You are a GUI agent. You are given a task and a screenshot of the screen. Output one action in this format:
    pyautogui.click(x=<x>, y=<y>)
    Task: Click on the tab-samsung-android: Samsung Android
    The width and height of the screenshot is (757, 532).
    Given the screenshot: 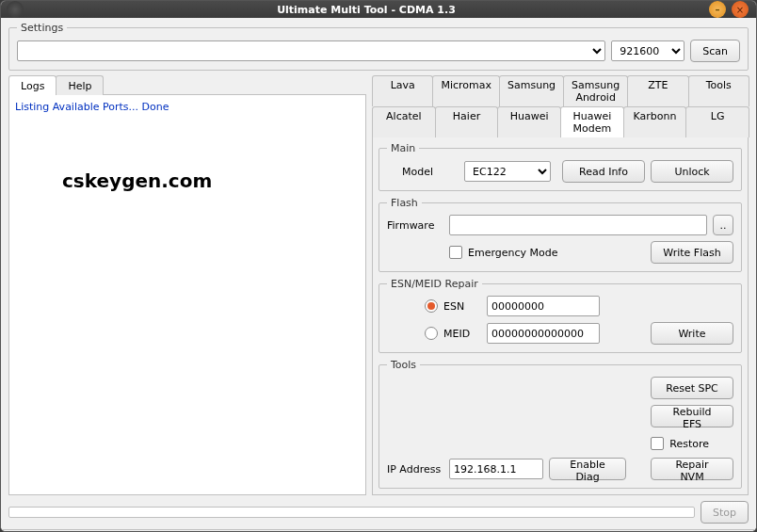 What is the action you would take?
    pyautogui.click(x=595, y=90)
    